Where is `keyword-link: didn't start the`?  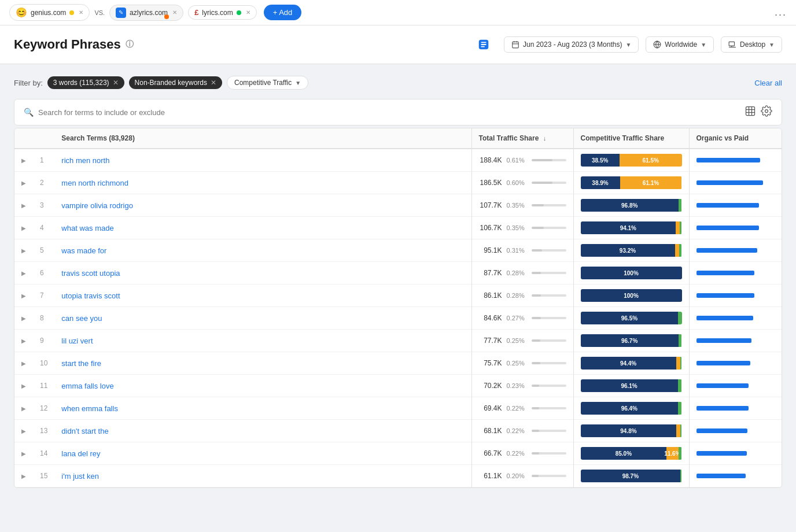
keyword-link: didn't start the is located at coordinates (84, 431).